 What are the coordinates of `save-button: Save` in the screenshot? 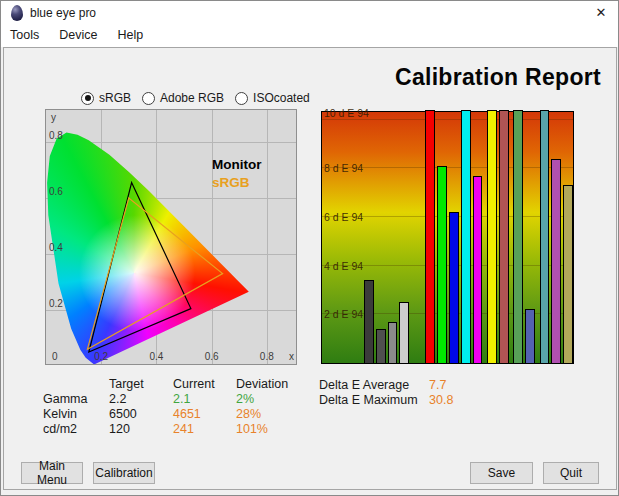 It's located at (502, 473).